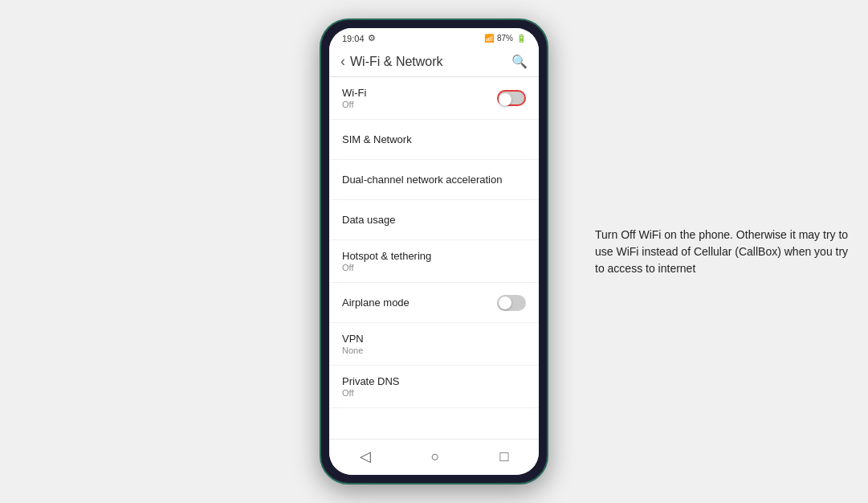 This screenshot has width=868, height=503. What do you see at coordinates (434, 37) in the screenshot?
I see `status-bar: 19:04 ⚙ 📶 87% 🔋` at bounding box center [434, 37].